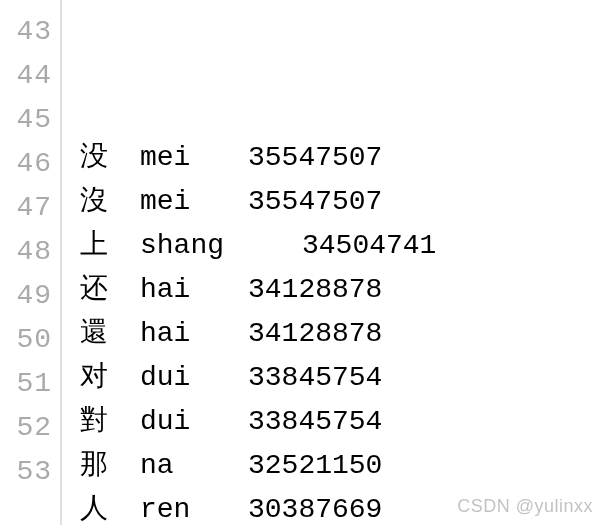 Image resolution: width=605 pixels, height=525 pixels. I want to click on hanzi-char: 对, so click(110, 376).